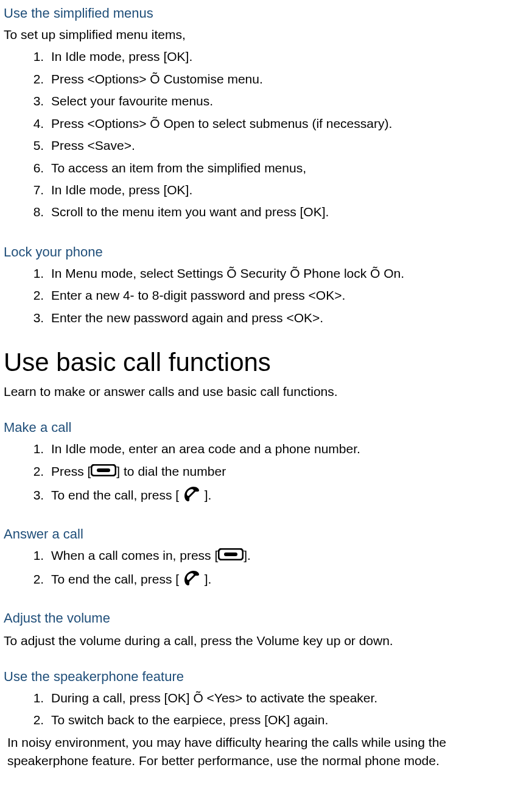 Image resolution: width=526 pixels, height=812 pixels. I want to click on list-speakerphone: During a call, press [OK] Õ <Yes> to act…, so click(262, 709).